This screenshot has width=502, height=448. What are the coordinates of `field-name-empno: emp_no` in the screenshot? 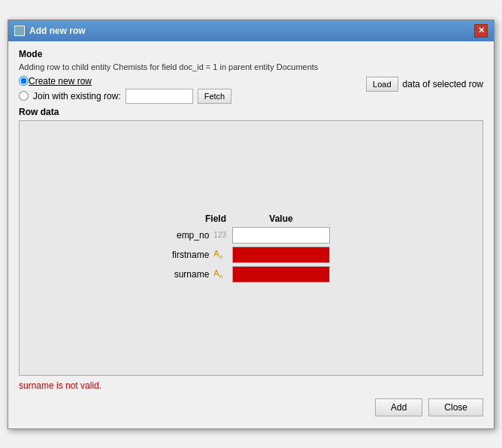 It's located at (191, 235).